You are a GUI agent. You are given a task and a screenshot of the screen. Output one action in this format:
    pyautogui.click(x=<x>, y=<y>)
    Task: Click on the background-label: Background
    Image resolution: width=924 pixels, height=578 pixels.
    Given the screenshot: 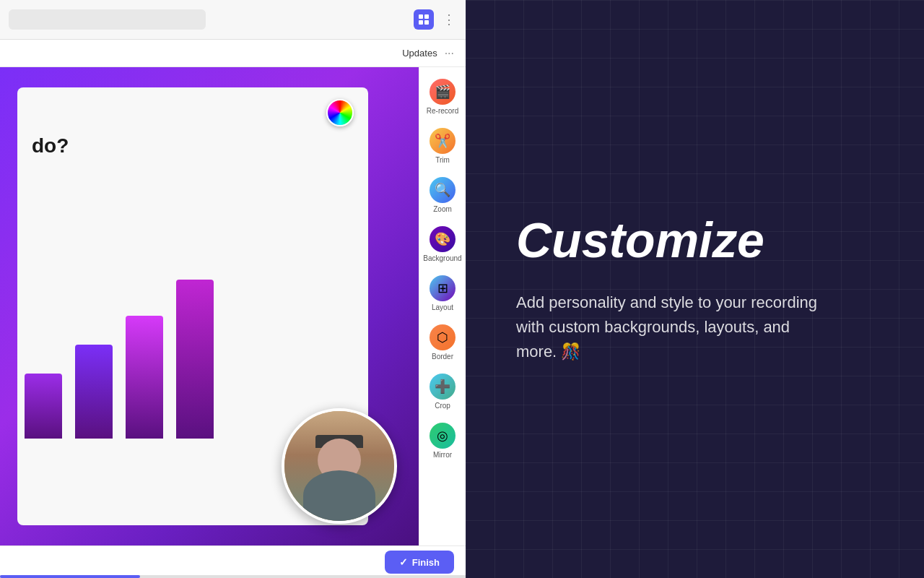 What is the action you would take?
    pyautogui.click(x=442, y=259)
    